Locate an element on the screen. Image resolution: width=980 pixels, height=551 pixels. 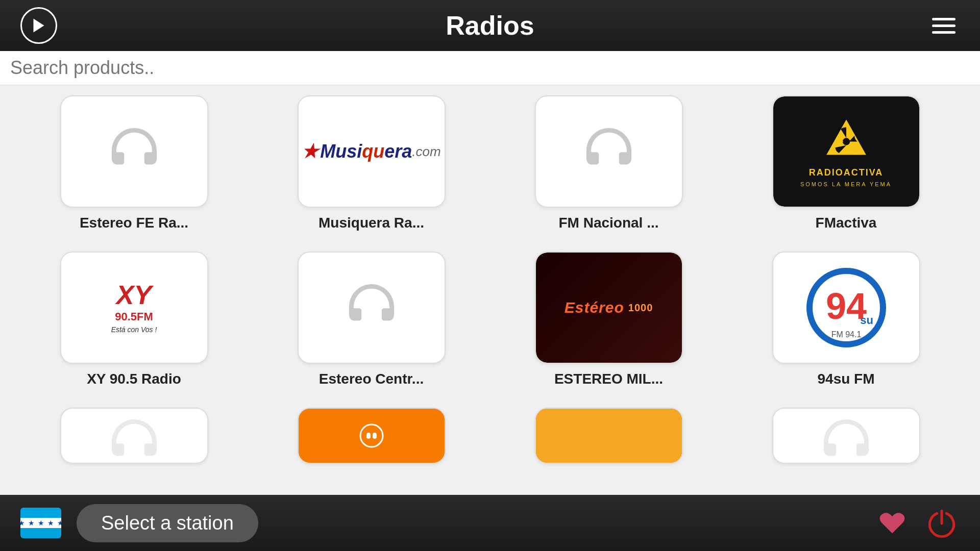
station-label-94su-fm: 94su FM is located at coordinates (846, 379).